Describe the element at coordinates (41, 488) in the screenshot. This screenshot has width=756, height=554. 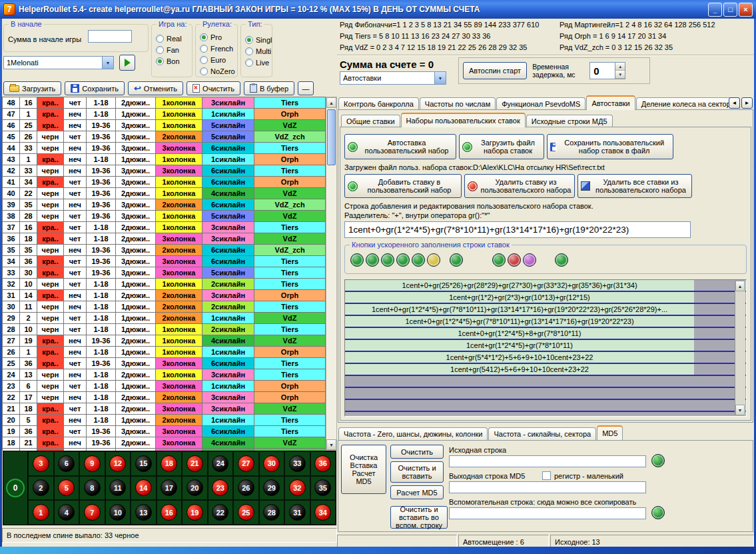
I see `board-cell-2: 2` at that location.